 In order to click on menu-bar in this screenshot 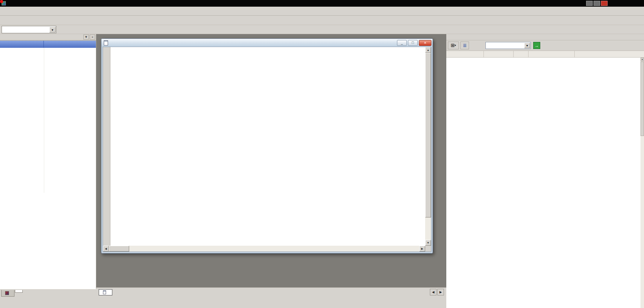, I will do `click(322, 11)`.